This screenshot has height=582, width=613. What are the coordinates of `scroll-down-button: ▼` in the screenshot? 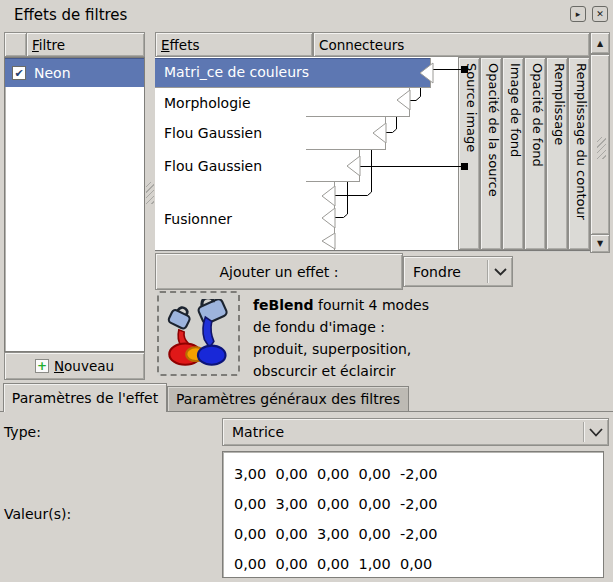 It's located at (600, 244).